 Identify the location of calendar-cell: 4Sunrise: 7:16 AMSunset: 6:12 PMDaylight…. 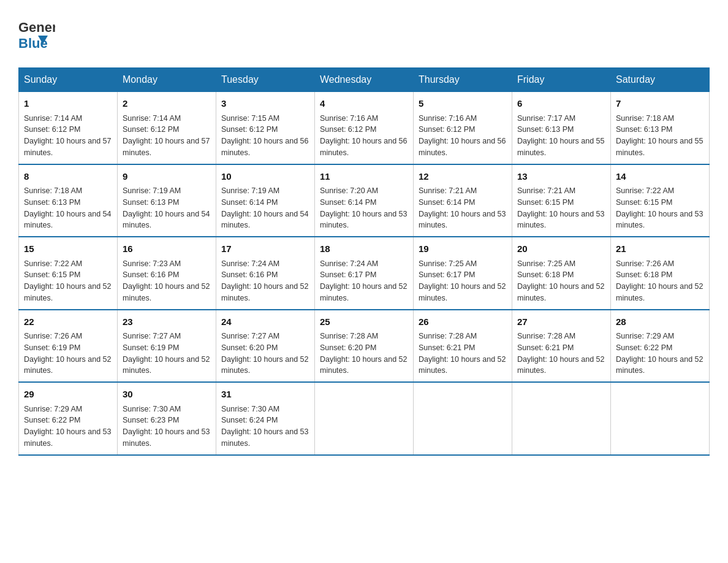
(364, 128).